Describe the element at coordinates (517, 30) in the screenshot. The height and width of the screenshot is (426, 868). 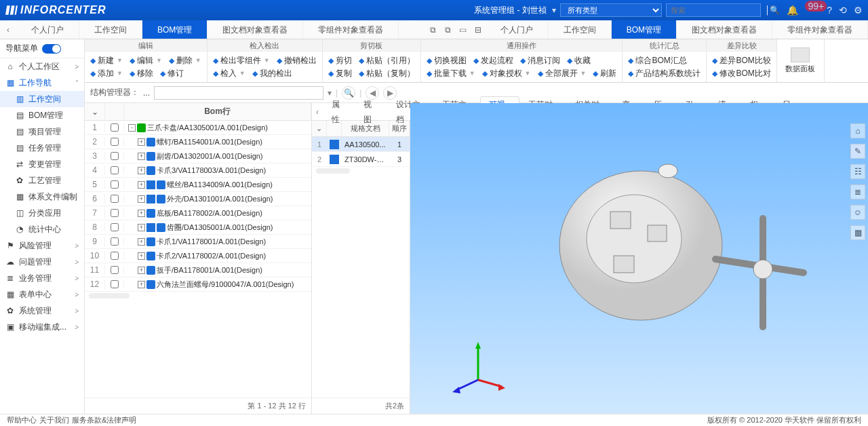
I see `main-tab: 个人门户` at that location.